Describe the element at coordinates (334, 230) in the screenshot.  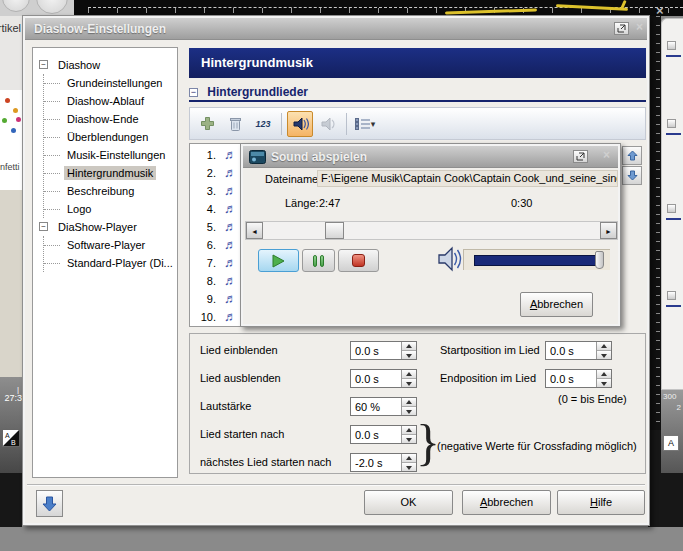
I see `scrollbar-thumb` at that location.